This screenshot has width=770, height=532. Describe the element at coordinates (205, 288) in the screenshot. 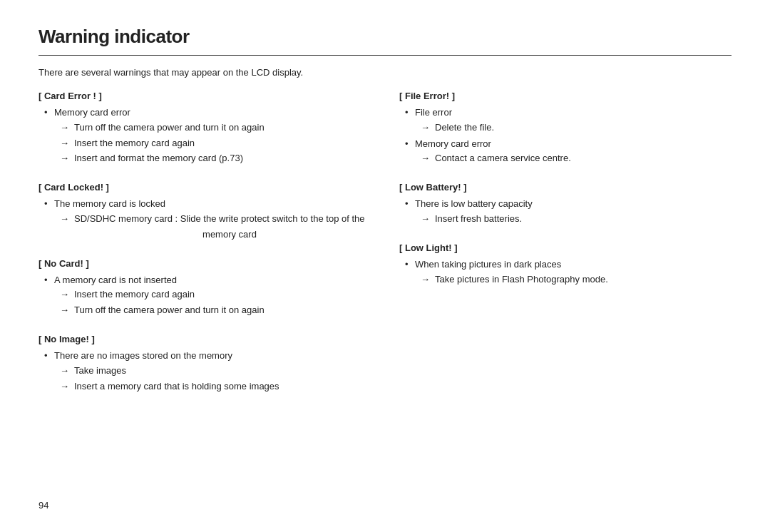

I see `section-no-card: [ No Card! ] A memory card is not insert…` at that location.